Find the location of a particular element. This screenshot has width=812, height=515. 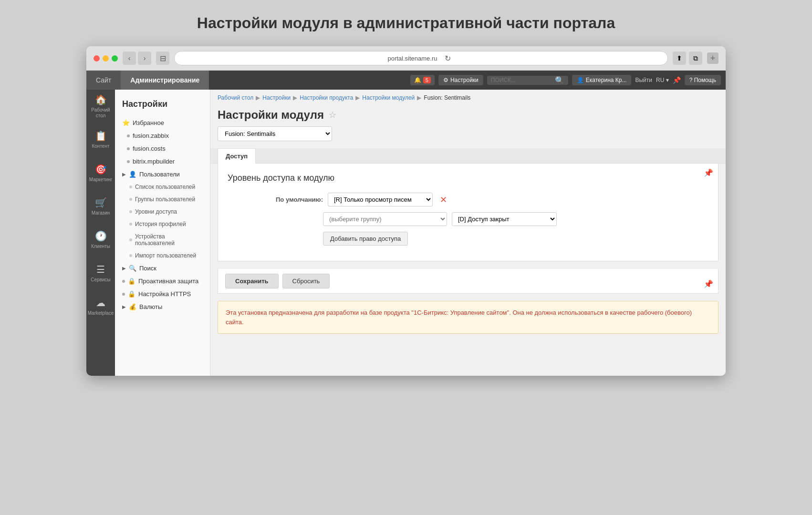

lang-button: RU ▾ is located at coordinates (662, 80).